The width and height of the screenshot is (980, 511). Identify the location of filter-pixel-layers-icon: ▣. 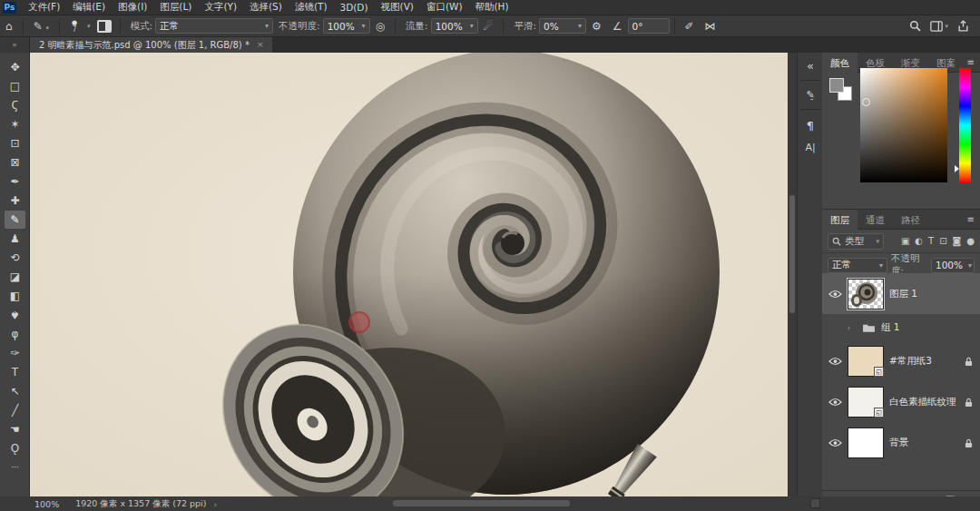
(906, 241).